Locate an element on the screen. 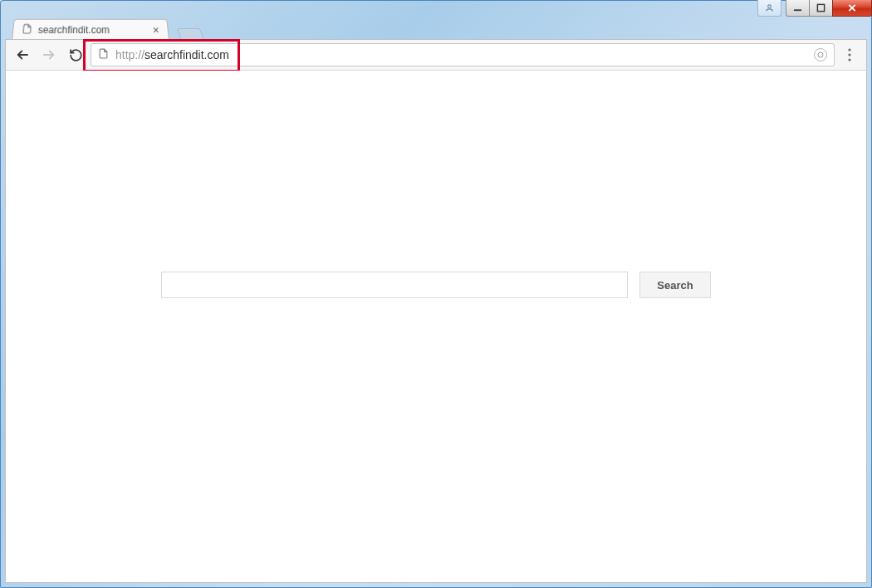 This screenshot has width=872, height=588. maximize-icon is located at coordinates (821, 8).